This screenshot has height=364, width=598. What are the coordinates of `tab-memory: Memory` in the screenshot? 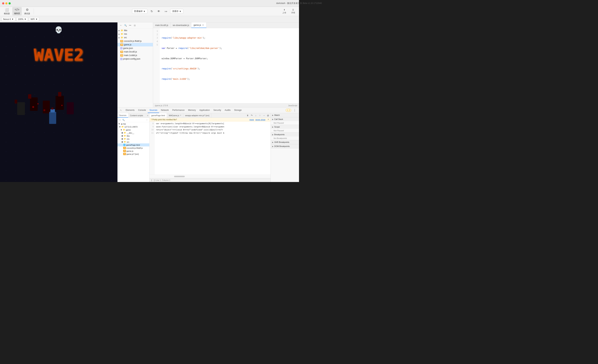 It's located at (192, 110).